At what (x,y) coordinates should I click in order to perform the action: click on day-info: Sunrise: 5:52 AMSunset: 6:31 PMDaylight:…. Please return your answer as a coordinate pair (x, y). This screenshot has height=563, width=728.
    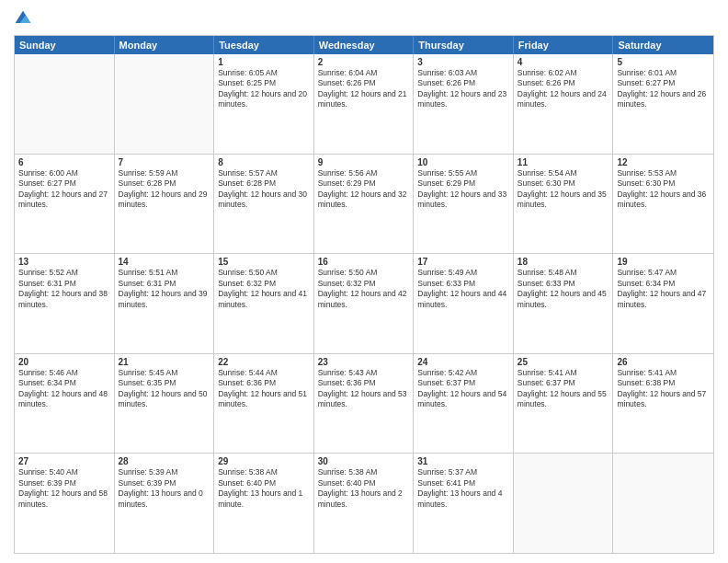
    Looking at the image, I should click on (64, 289).